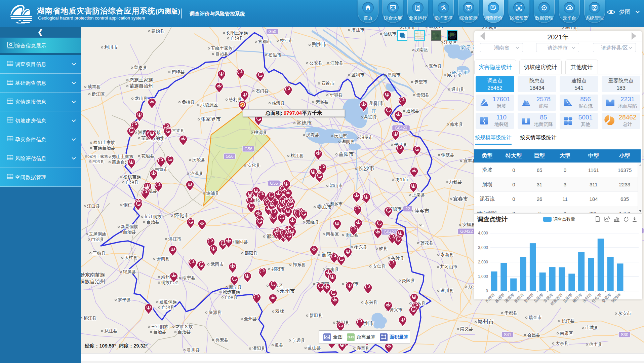 Image resolution: width=644 pixels, height=363 pixels. What do you see at coordinates (358, 75) in the screenshot?
I see `svg-text: 监利市` at bounding box center [358, 75].